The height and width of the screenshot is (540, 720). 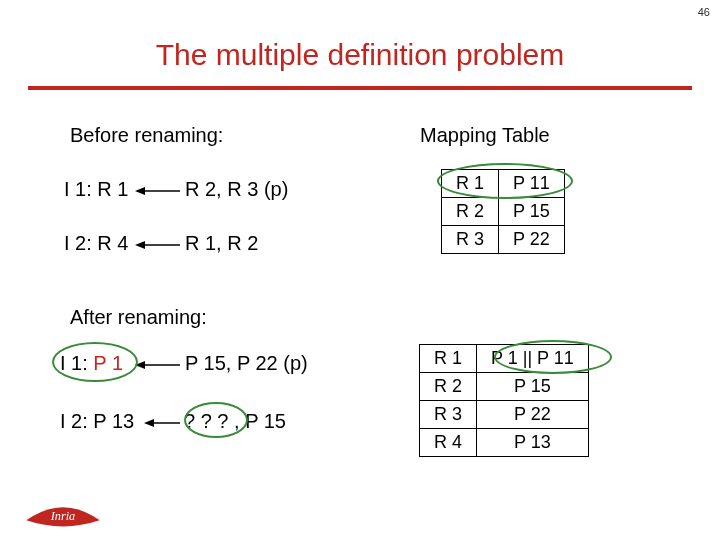 I want to click on after-i1-lhs: I 1: P 1, so click(x=92, y=364).